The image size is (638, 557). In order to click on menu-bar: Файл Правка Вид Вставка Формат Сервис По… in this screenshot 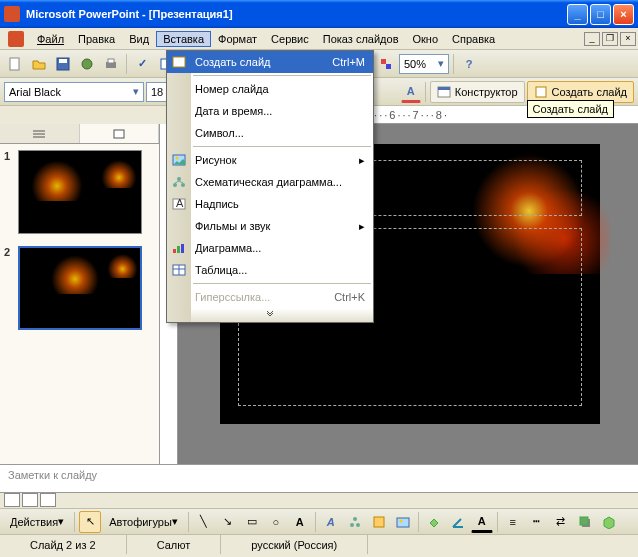, I will do `click(319, 39)`.